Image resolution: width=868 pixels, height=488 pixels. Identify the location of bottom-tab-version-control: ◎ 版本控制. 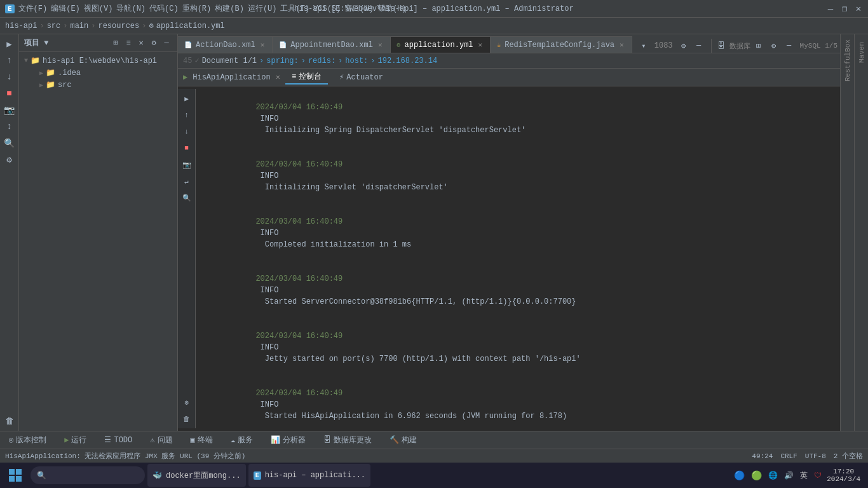
(28, 440).